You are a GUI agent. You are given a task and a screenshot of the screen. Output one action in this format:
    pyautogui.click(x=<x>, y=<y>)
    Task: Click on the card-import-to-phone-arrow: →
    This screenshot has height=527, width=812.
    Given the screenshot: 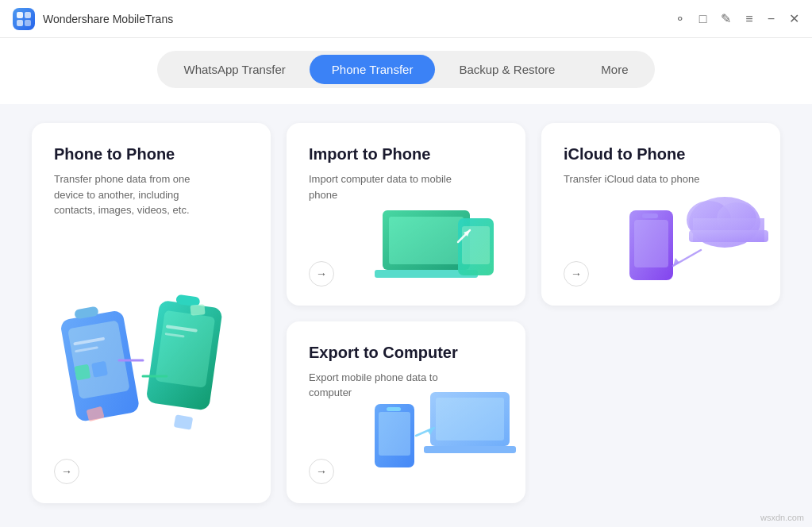 What is the action you would take?
    pyautogui.click(x=321, y=274)
    